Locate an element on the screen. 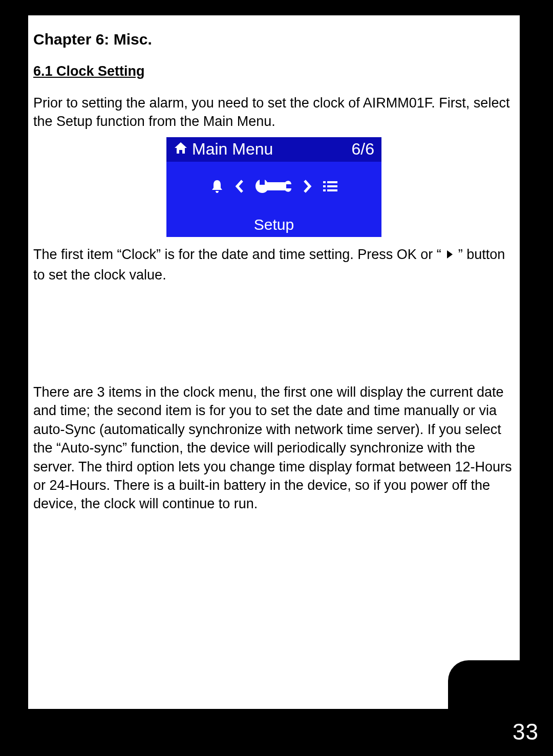 The height and width of the screenshot is (756, 553). page-number: 33 is located at coordinates (525, 732).